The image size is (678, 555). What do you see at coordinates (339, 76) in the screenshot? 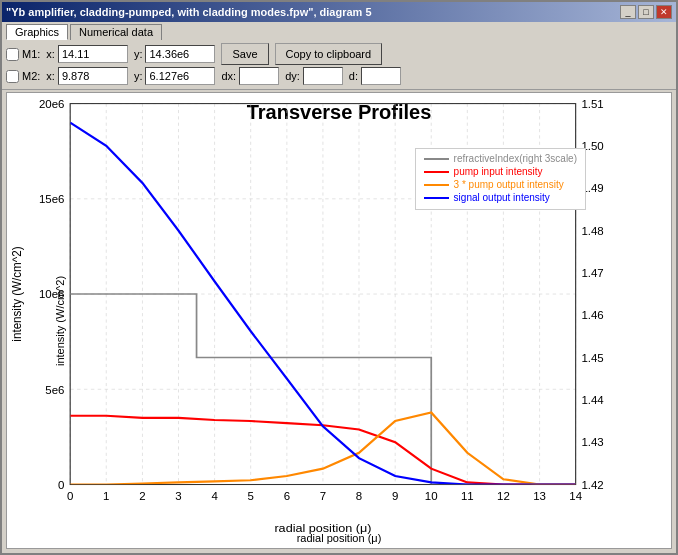
I see `controls-row-2: M2: x: y: dx: dy: d:` at bounding box center [339, 76].